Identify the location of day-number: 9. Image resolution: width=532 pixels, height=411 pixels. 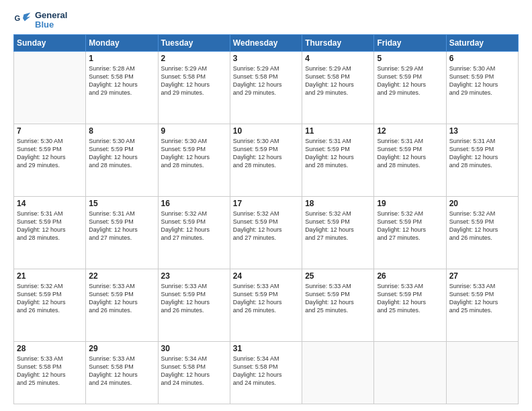
(194, 131).